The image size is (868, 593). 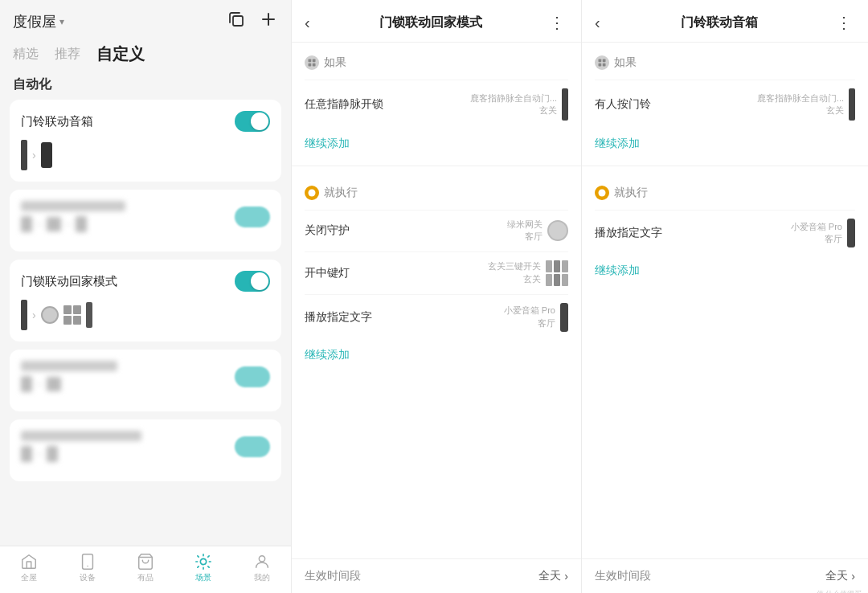 I want to click on right-action-0-name: 小爱音箱 Pro客厅, so click(x=817, y=233).